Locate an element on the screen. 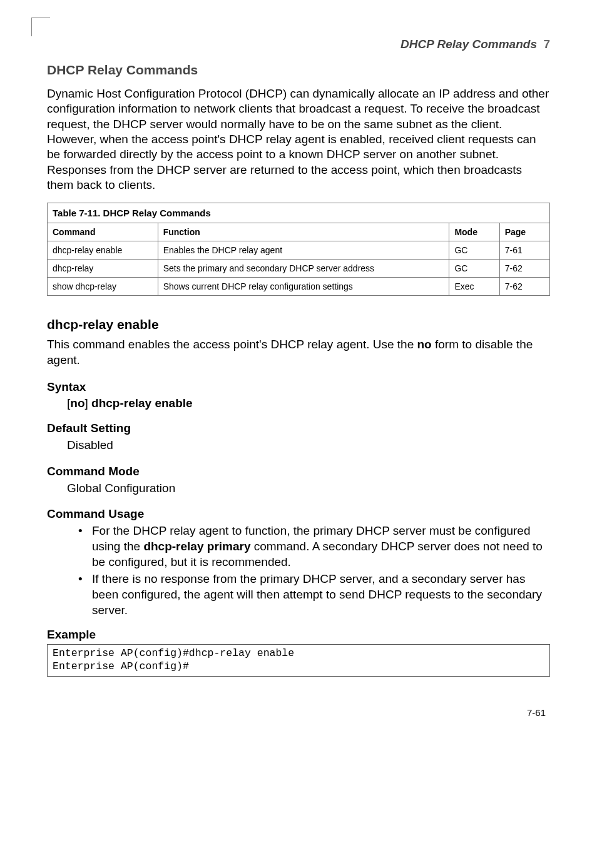  command-mode-value: Global Configuration is located at coordinates (309, 489).